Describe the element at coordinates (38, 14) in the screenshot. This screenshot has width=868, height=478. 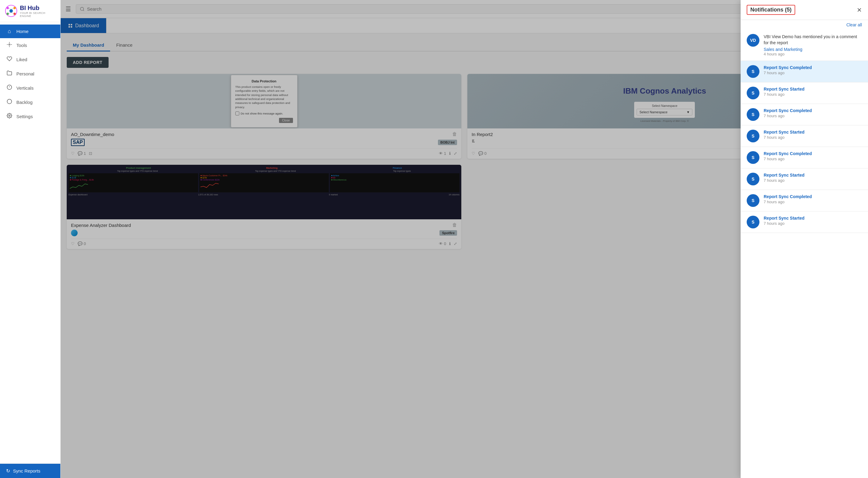
I see `logo-subtitle: YOUR BI SEARCH ENGINE` at that location.